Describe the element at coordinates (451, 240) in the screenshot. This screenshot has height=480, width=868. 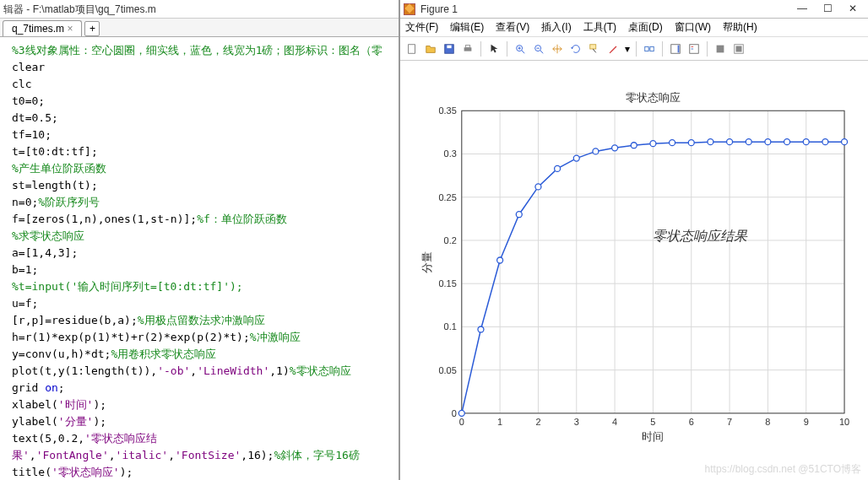
I see `svg-text: 0.2` at that location.